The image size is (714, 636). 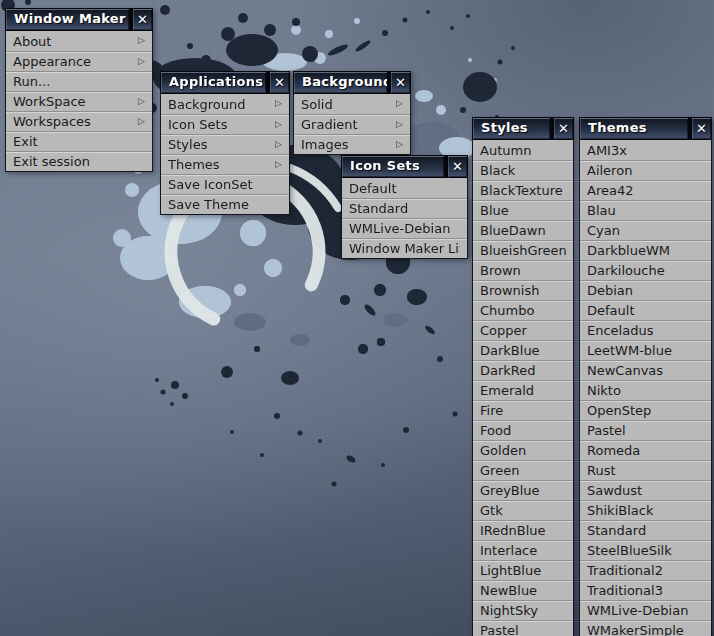 I want to click on menu-item-fire: Fire, so click(x=523, y=410).